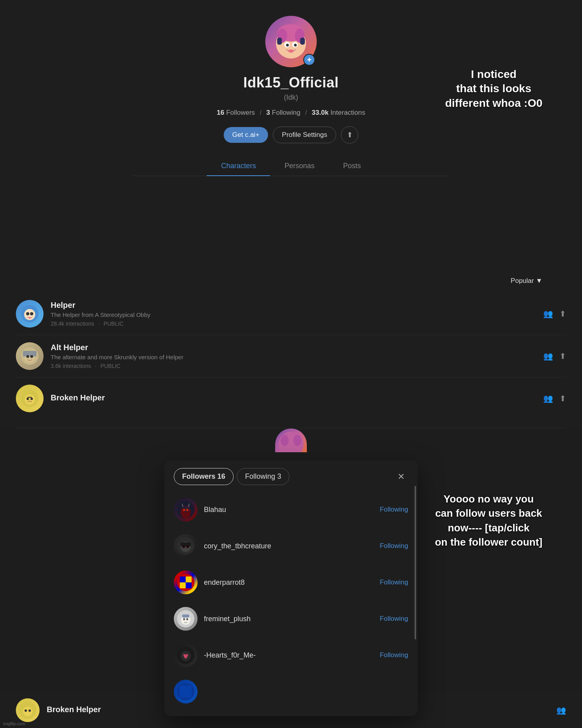 The image size is (582, 728). Describe the element at coordinates (394, 546) in the screenshot. I see `following-button-cory: Following` at that location.